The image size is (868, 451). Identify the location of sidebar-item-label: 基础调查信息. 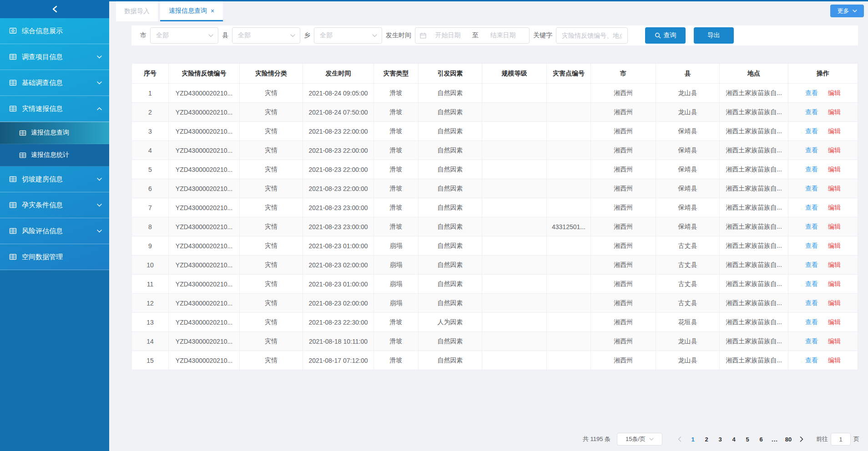
(42, 83).